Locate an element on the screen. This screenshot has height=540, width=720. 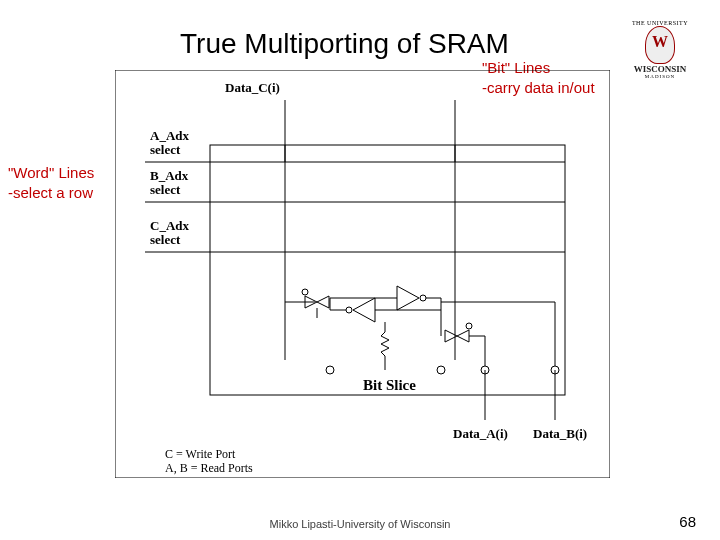
label-b-adx2: select is located at coordinates (166, 190).